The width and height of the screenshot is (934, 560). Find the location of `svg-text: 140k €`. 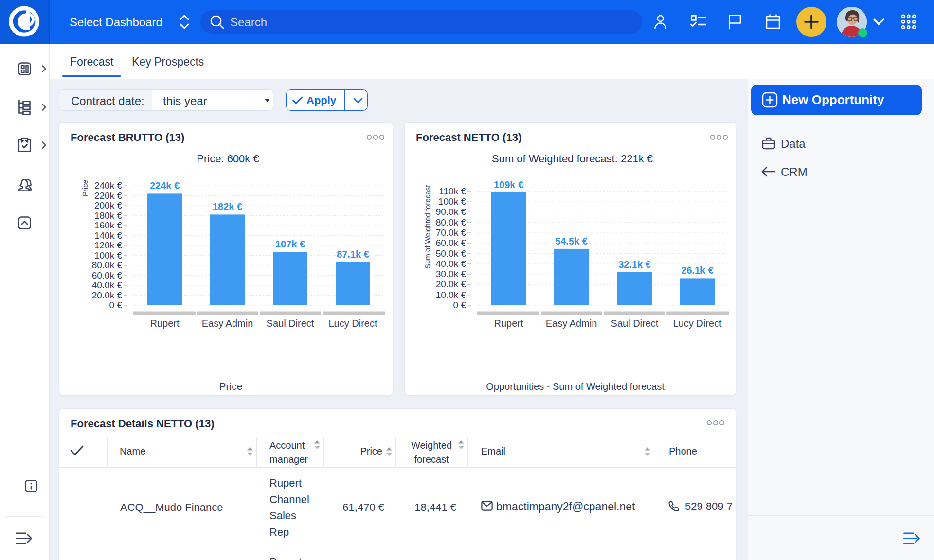

svg-text: 140k € is located at coordinates (108, 235).